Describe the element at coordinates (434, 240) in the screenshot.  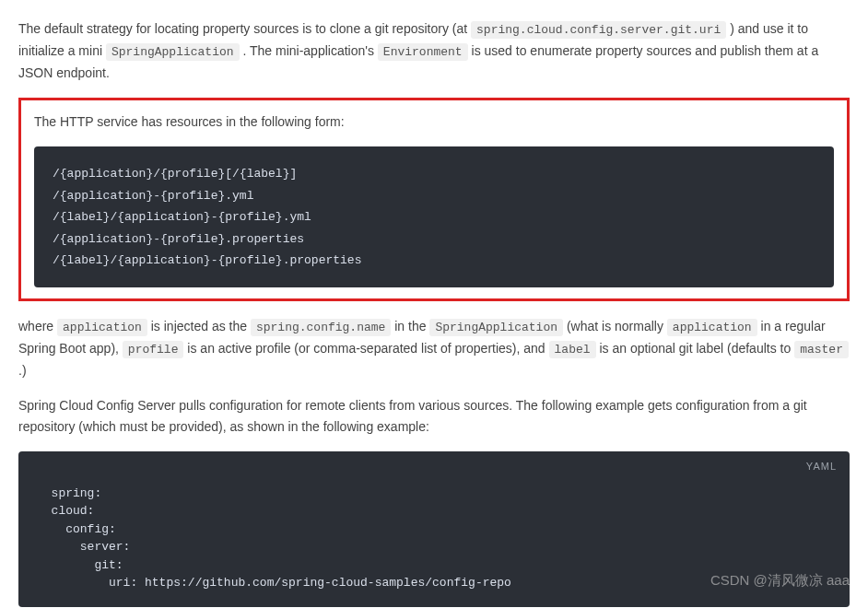
I see `code-line: /{application}-{profile}.properties` at that location.